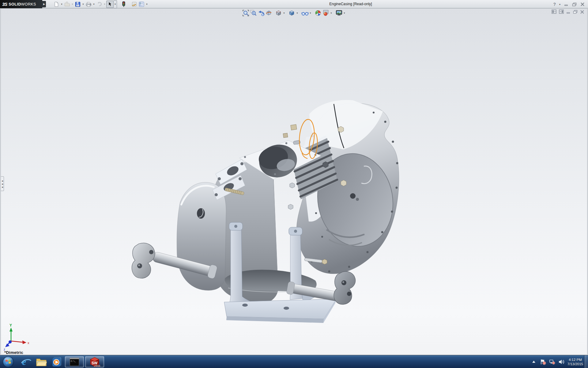  I want to click on svg-text: C:\_, so click(74, 361).